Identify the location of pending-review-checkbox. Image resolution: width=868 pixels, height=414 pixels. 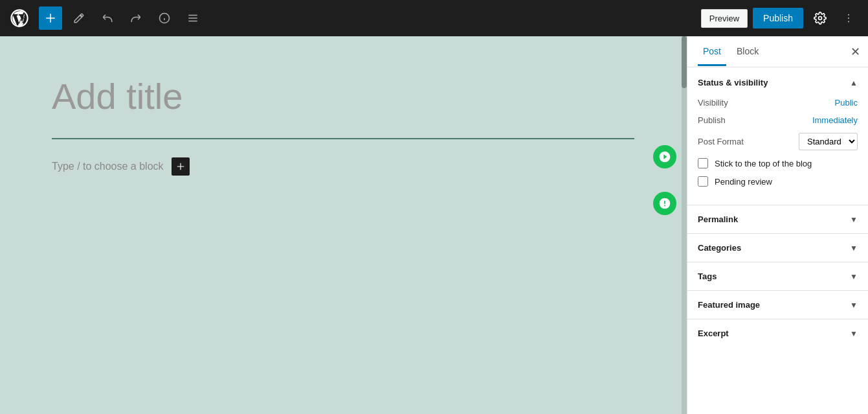
(703, 181).